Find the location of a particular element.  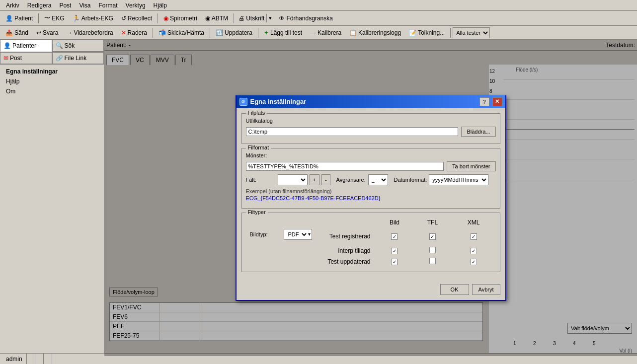

utskrift-label: Utskrift is located at coordinates (255, 18).